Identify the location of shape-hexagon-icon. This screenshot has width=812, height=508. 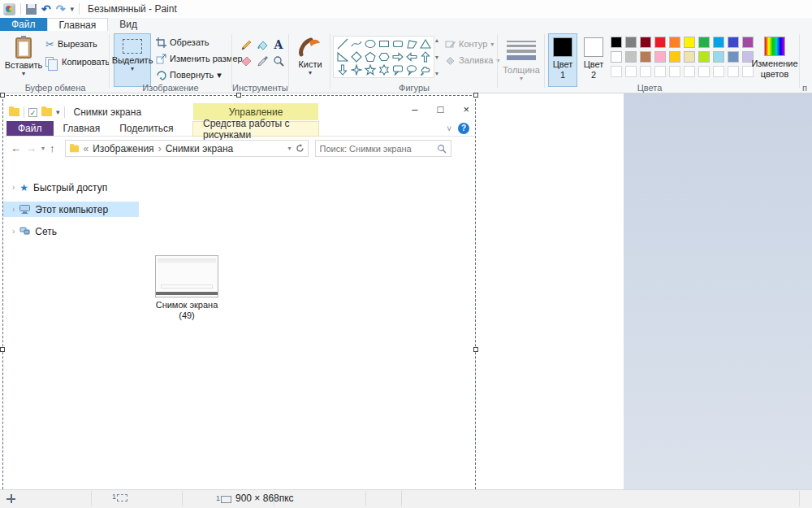
(383, 57).